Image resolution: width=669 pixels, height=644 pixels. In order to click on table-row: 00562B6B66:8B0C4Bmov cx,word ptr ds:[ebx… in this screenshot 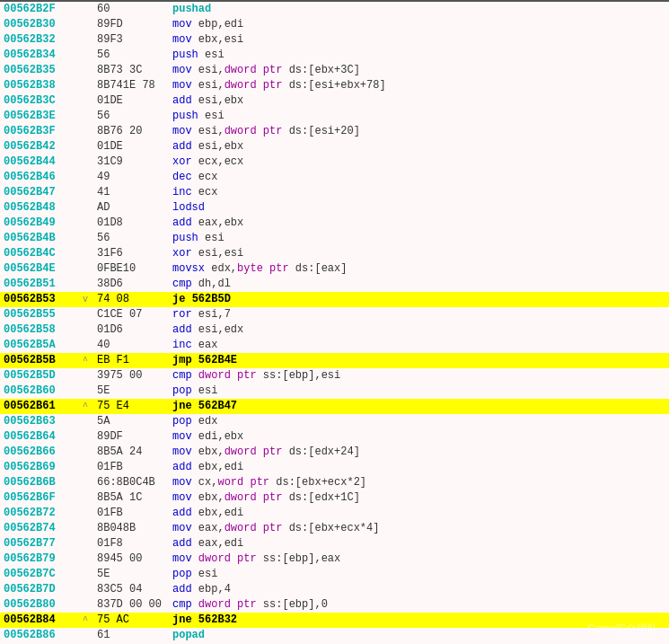, I will do `click(334, 483)`.